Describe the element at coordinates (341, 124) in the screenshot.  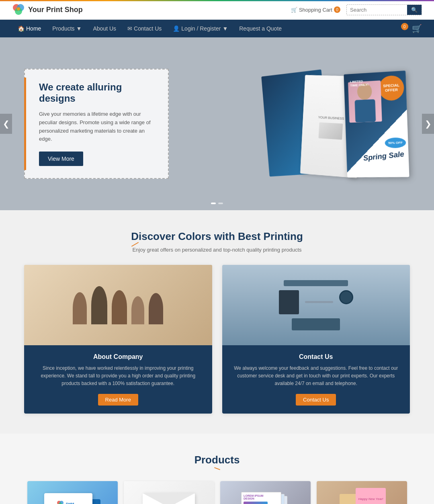
I see `hero-brochure-image: YOUR BUSINESS SPECIAL OFFER 50% OFF Spri…` at that location.